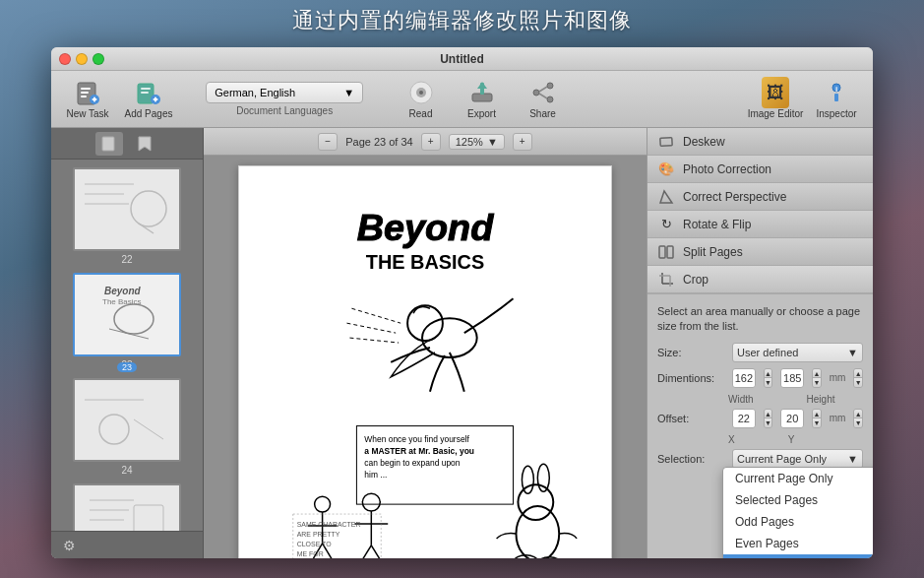  Describe the element at coordinates (482, 99) in the screenshot. I see `export-button: Export` at that location.